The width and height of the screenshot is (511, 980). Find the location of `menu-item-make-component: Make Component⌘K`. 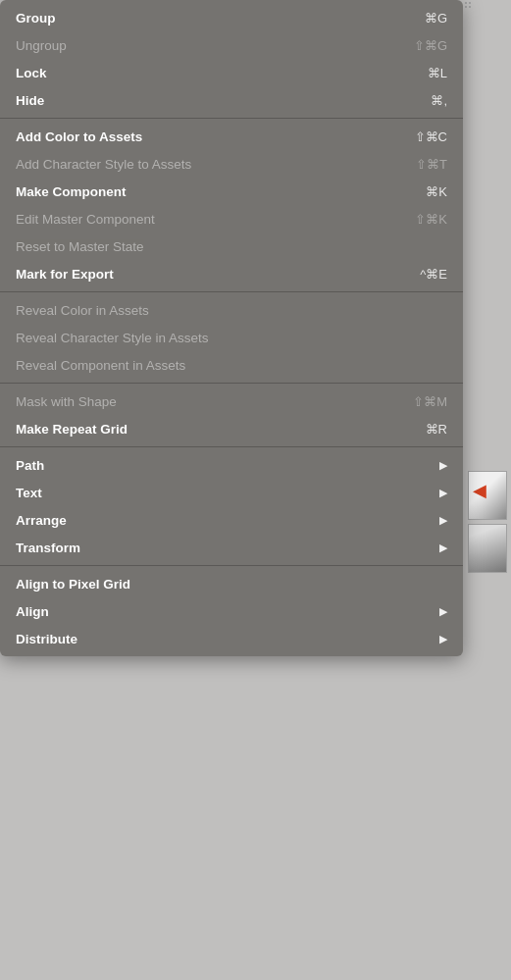

menu-item-make-component: Make Component⌘K is located at coordinates (231, 191).